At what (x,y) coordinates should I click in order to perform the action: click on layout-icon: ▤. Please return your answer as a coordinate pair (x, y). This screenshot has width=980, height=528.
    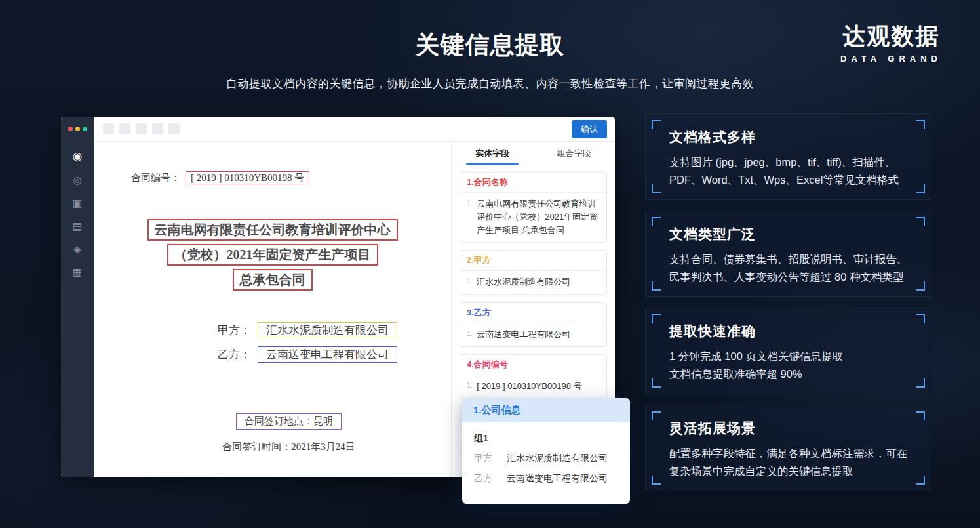
    Looking at the image, I should click on (77, 226).